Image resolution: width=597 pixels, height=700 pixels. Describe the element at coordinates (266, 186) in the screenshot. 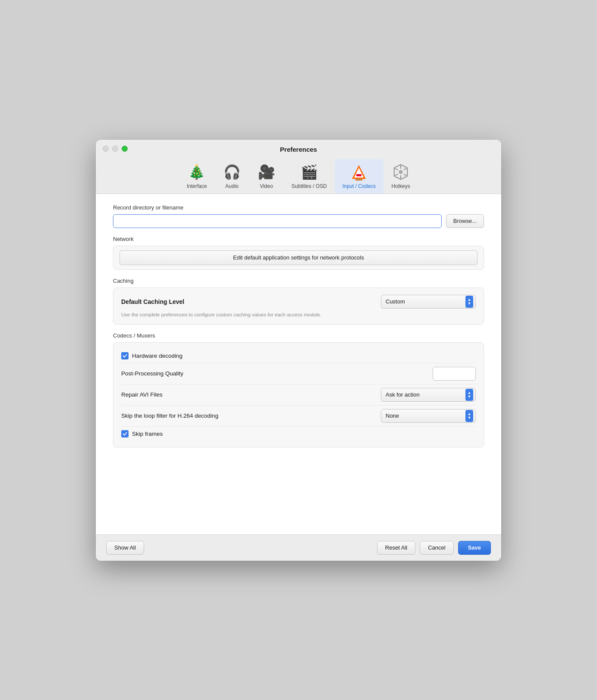

I see `tab-video-label: Video` at that location.